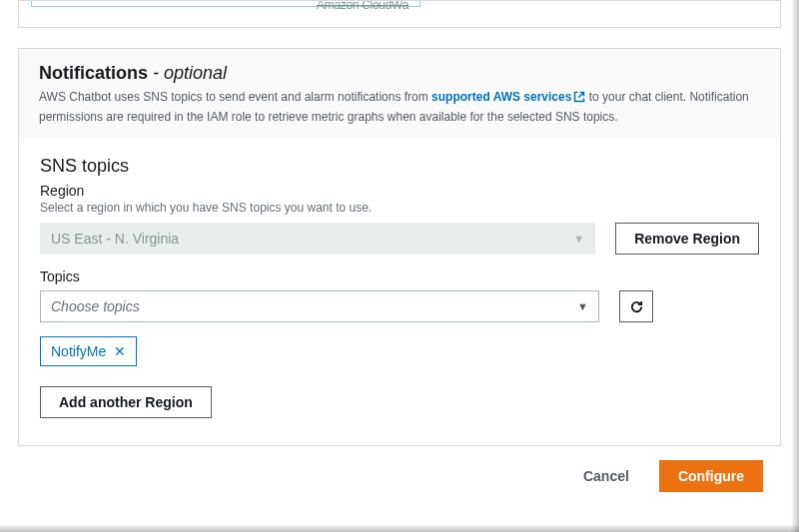  What do you see at coordinates (363, 6) in the screenshot?
I see `ghost-text: Amazon CloudWa` at bounding box center [363, 6].